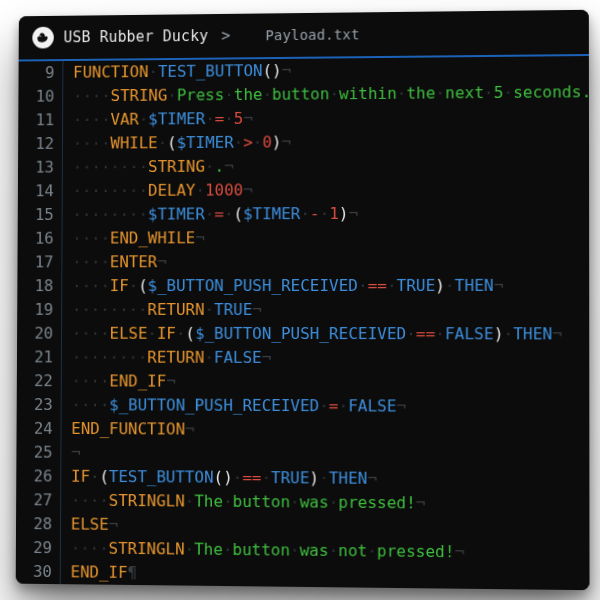 The height and width of the screenshot is (600, 600). I want to click on token-num: 0, so click(267, 142).